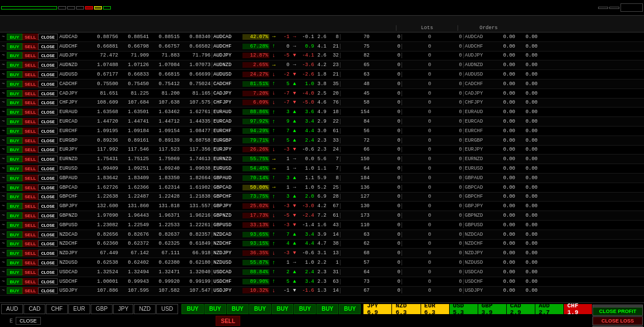  Describe the element at coordinates (435, 309) in the screenshot. I see `strength-tag-eur: EUR 6.3` at that location.